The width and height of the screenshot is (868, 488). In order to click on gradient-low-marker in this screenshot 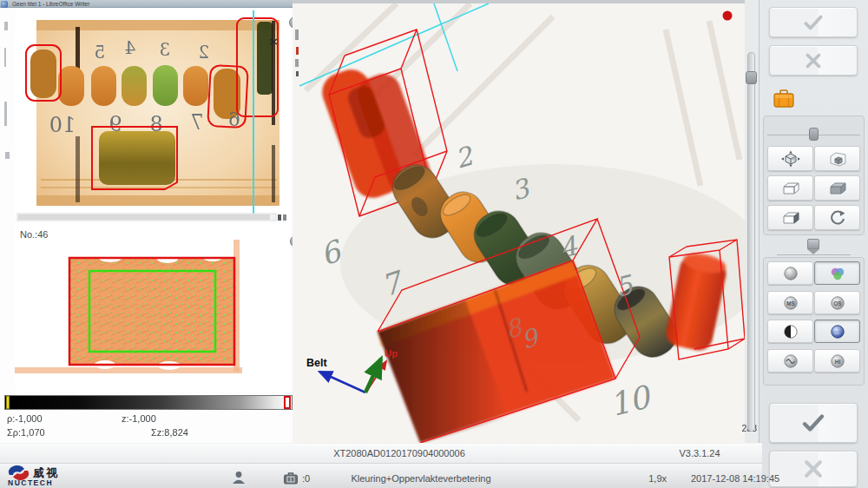, I will do `click(8, 403)`.